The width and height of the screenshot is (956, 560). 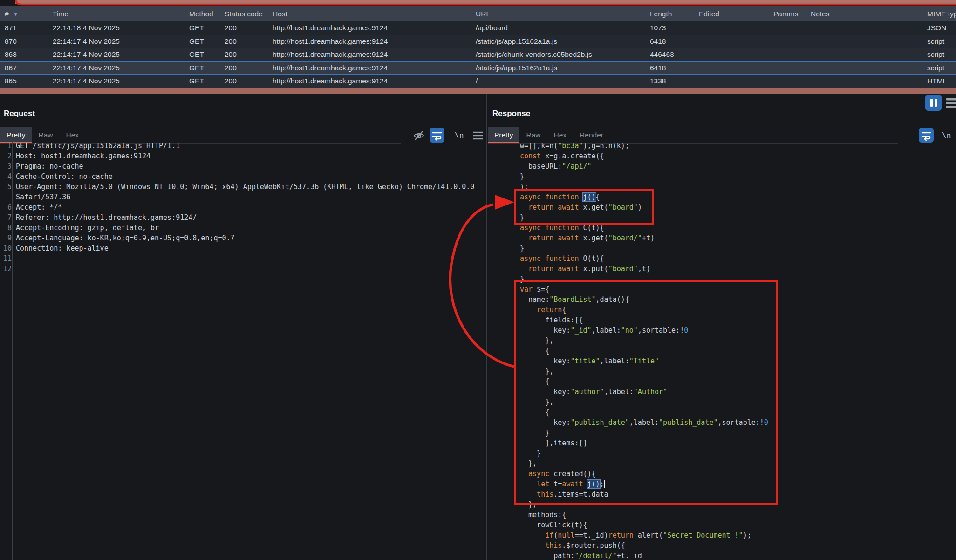 What do you see at coordinates (243, 228) in the screenshot?
I see `code-line: 8Accept-Encoding: gzip, deflate, br` at bounding box center [243, 228].